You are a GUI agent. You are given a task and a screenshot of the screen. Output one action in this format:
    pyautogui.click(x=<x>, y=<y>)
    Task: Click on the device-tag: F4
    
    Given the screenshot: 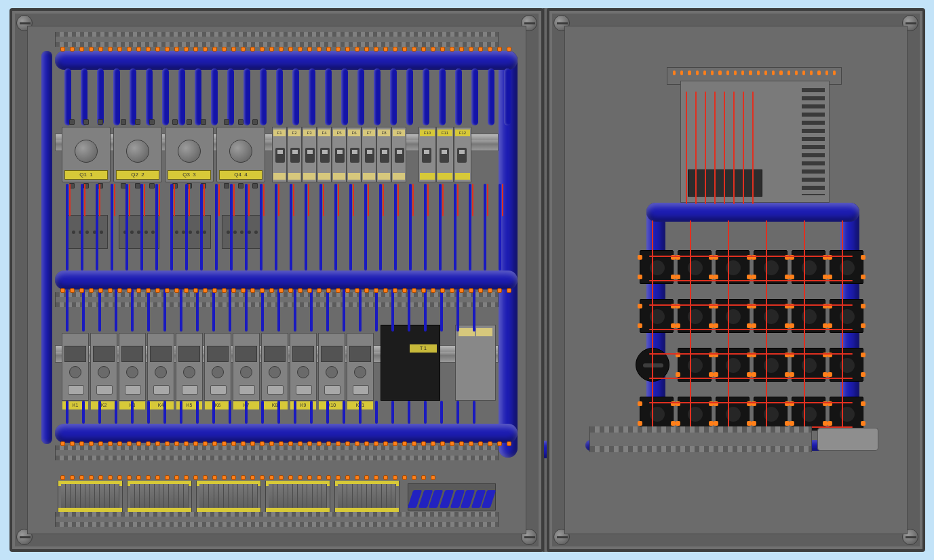 What is the action you would take?
    pyautogui.click(x=324, y=133)
    